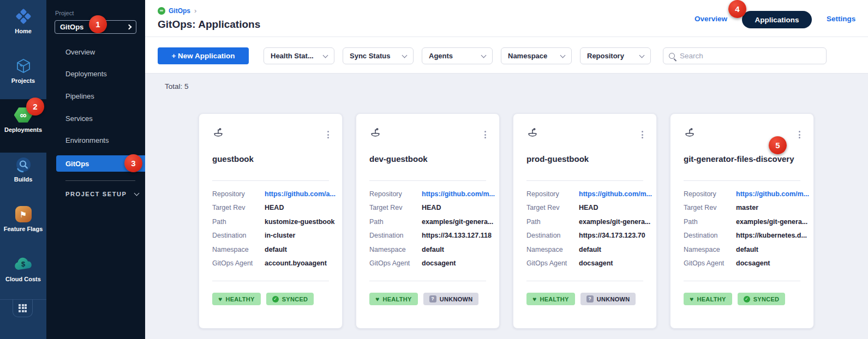  Describe the element at coordinates (80, 98) in the screenshot. I see `sidebar-item-pipelines: Pipelines` at that location.